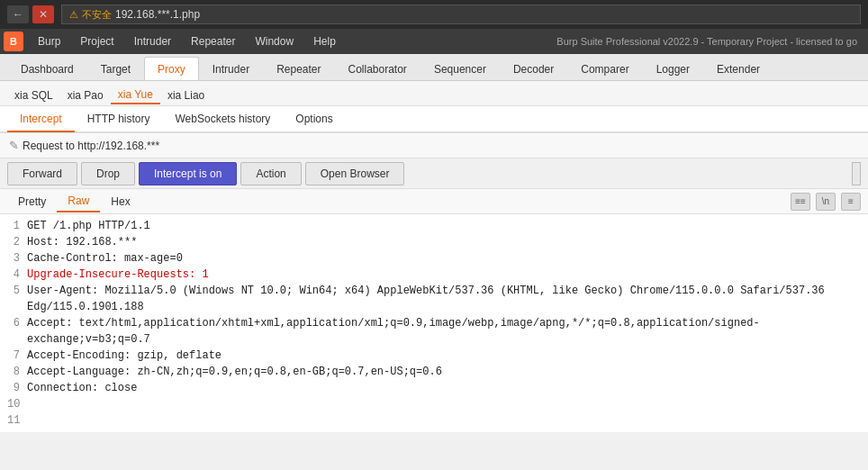  I want to click on view-tab-bar: Pretty Raw Hex ≡≡ \n ≡, so click(434, 202).